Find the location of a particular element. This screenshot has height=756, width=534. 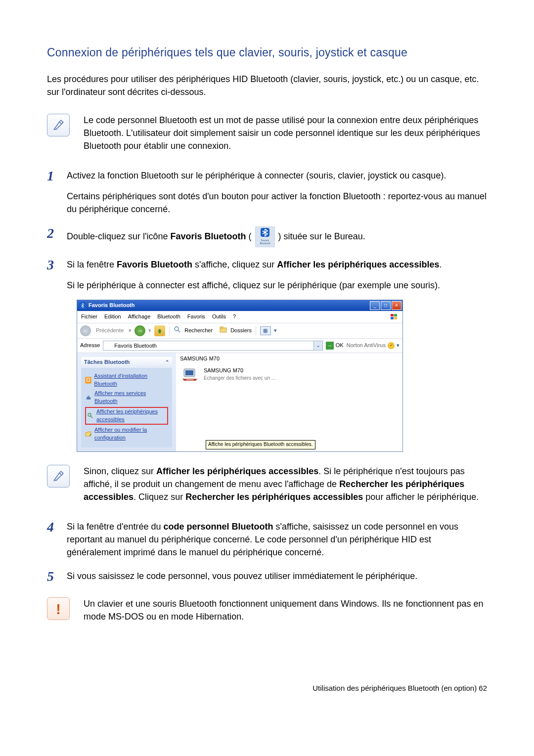

device-group-label: SAMSUNG M70 is located at coordinates (200, 359).